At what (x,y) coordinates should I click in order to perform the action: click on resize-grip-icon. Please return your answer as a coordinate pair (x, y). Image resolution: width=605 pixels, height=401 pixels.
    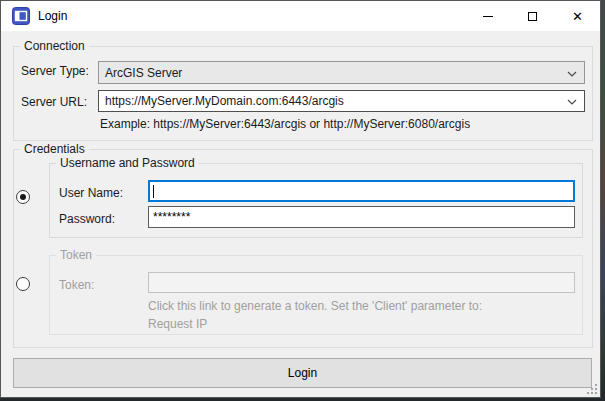
    Looking at the image, I should click on (590, 388).